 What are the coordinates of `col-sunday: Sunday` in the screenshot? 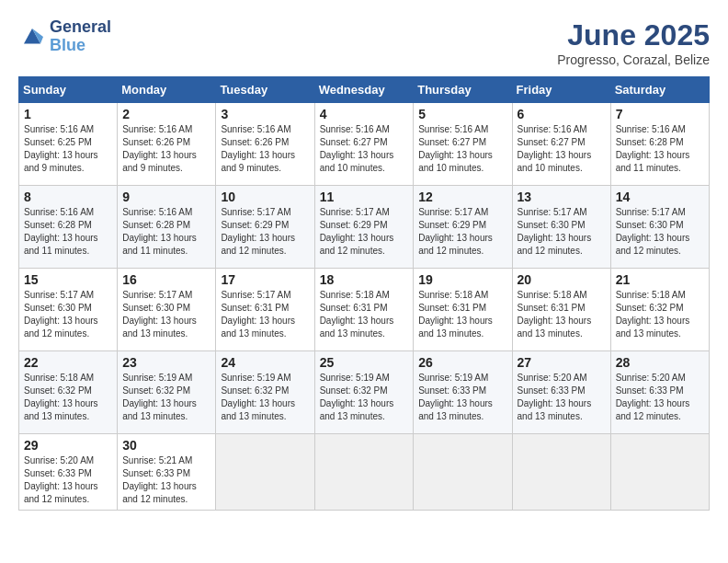 It's located at (68, 90).